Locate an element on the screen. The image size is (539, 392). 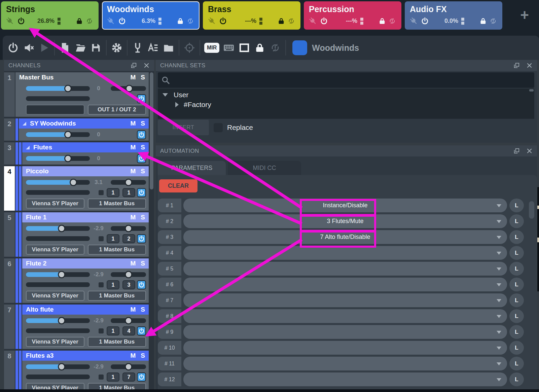
channels-scrollbar is located at coordinates (151, 231).